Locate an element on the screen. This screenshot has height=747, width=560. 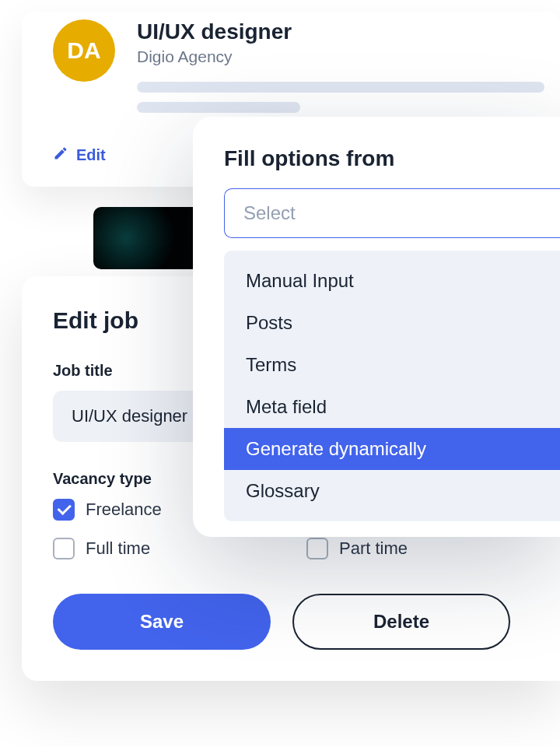
edit-link: Edit is located at coordinates (79, 156).